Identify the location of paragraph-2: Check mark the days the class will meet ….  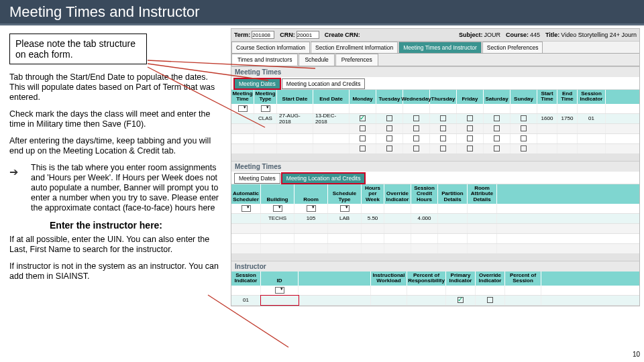
(117, 119).